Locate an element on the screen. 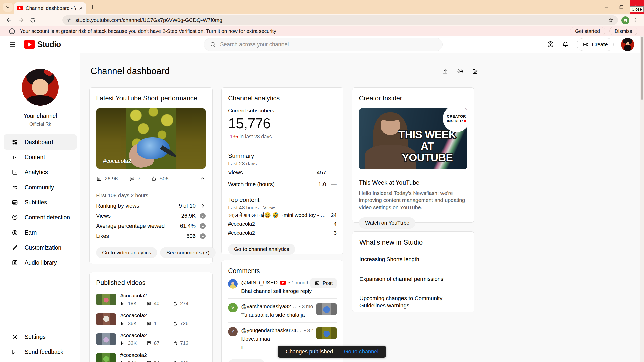  earn-dollar-icon is located at coordinates (15, 233).